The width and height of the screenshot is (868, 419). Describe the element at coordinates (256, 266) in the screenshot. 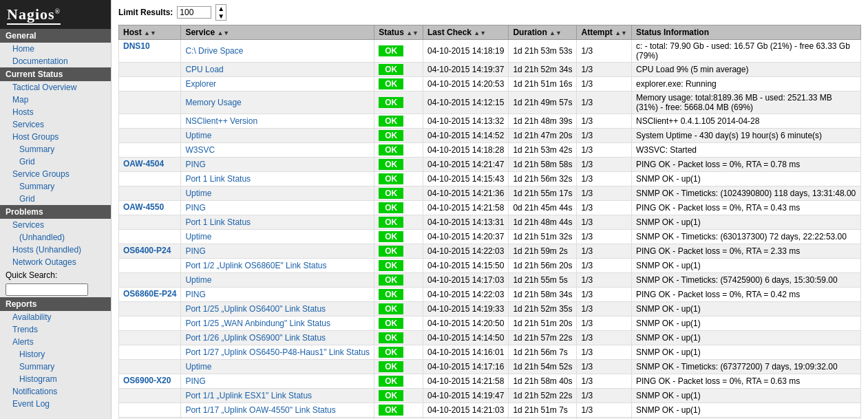

I see `service-link: Port 1/2 „Uplink OS6860E" Link Status` at that location.